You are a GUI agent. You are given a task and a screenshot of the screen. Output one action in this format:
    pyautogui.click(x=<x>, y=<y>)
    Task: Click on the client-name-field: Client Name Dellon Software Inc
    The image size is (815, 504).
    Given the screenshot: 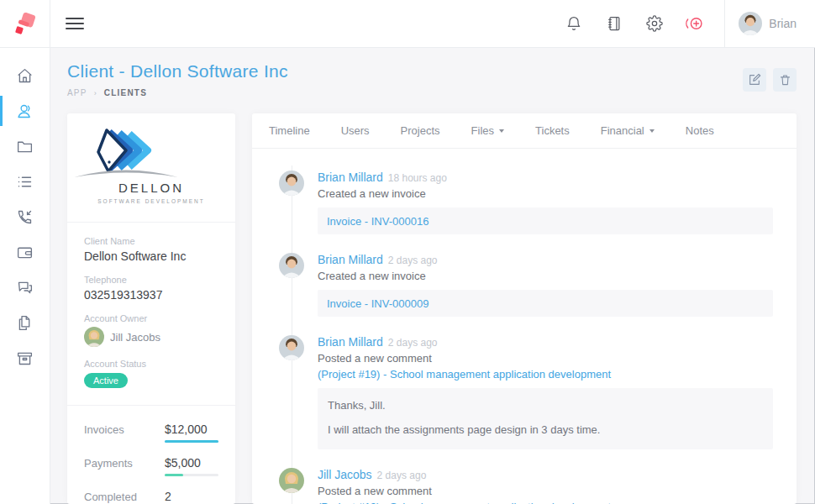 What is the action you would take?
    pyautogui.click(x=151, y=249)
    